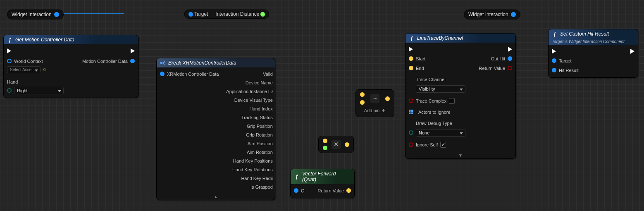  I want to click on variable-widget-interaction-1: Widget Interaction, so click(36, 14).